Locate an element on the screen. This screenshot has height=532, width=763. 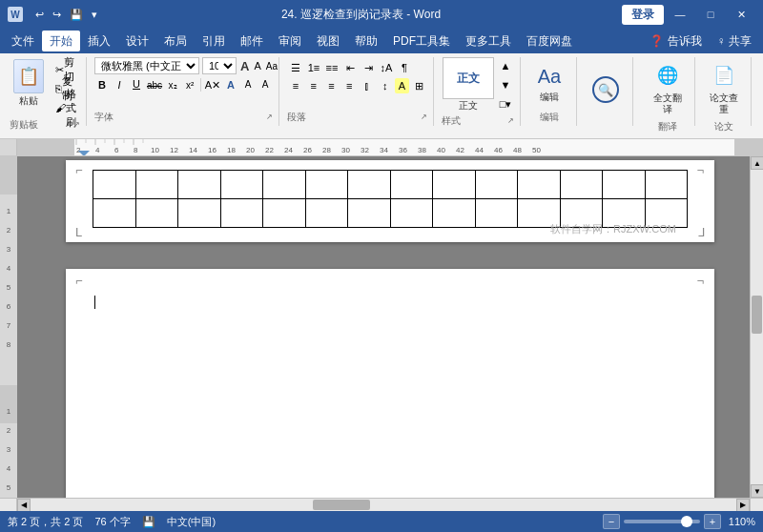
font-family-select: 微软雅黑 (中文正文) is located at coordinates (147, 66).